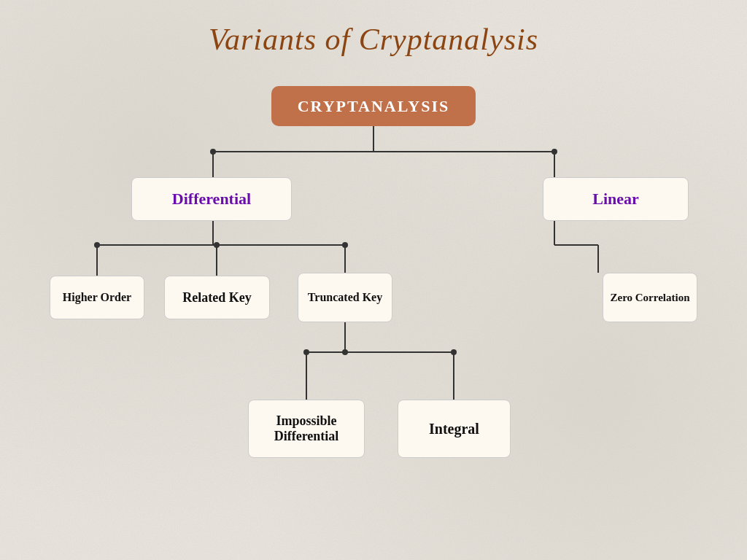  What do you see at coordinates (217, 298) in the screenshot?
I see `node-related-key: Related Key` at bounding box center [217, 298].